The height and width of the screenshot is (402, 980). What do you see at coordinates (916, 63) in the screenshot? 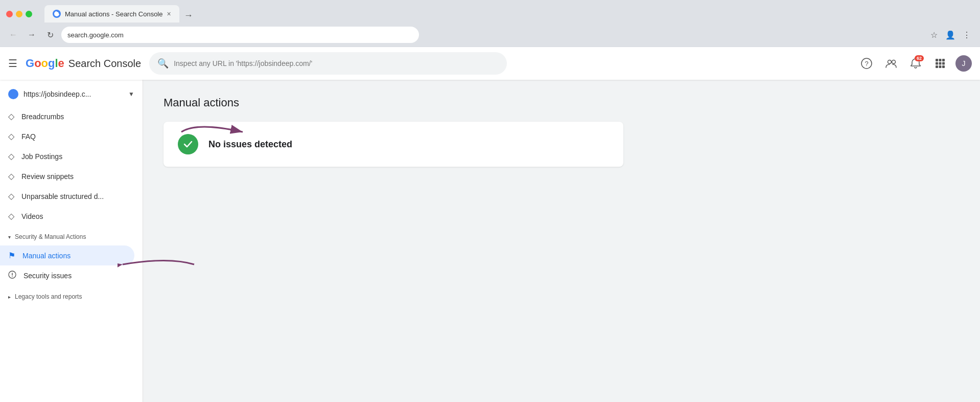
I see `notifications-icon: 62` at bounding box center [916, 63].